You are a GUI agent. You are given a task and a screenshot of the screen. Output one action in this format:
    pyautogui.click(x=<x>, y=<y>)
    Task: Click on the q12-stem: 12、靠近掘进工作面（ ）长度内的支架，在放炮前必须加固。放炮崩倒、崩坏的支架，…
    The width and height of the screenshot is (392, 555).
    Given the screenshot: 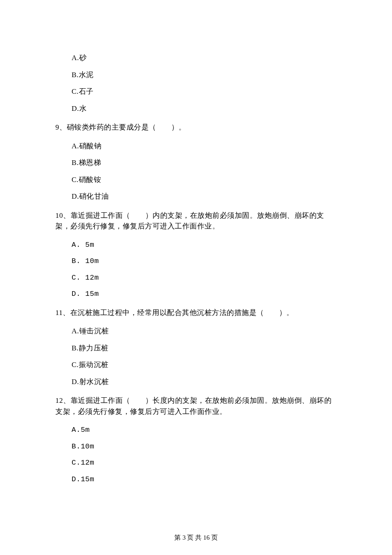 What is the action you would take?
    pyautogui.click(x=196, y=406)
    